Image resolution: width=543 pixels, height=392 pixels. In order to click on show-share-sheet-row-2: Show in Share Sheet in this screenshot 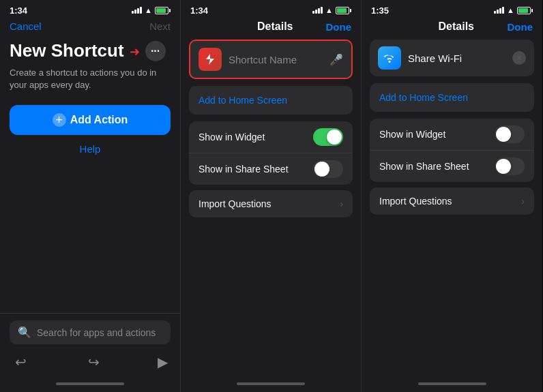, I will do `click(271, 169)`.